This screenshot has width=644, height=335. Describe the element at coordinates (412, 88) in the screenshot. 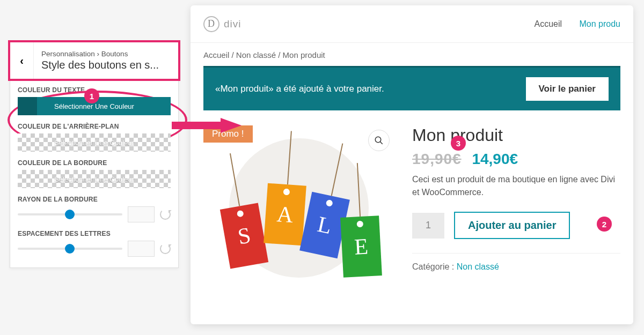

I see `cart-notice: «Mon produit» a été ajouté à votre panie…` at that location.